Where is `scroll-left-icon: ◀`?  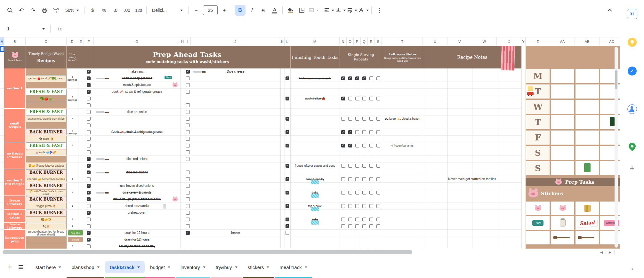 scroll-left-icon: ◀ is located at coordinates (601, 252).